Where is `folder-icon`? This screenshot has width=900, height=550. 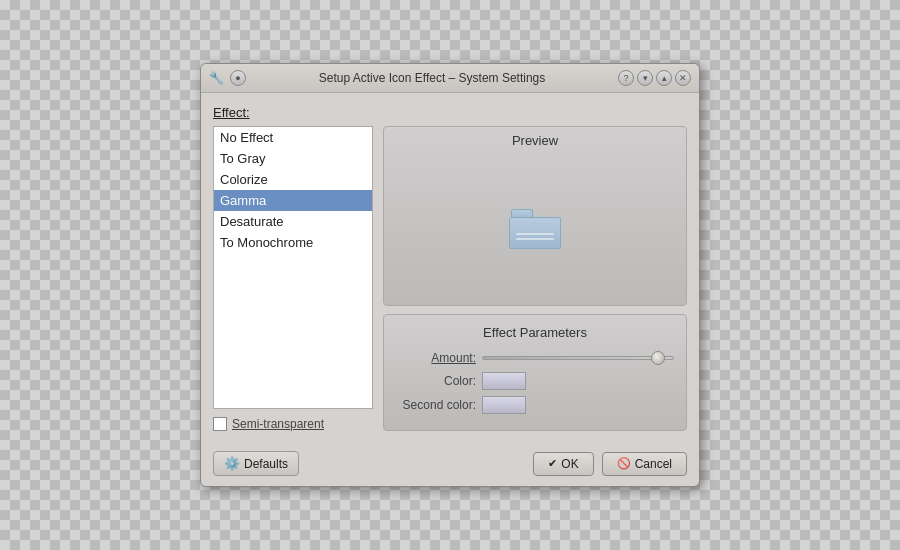
folder-icon is located at coordinates (535, 229).